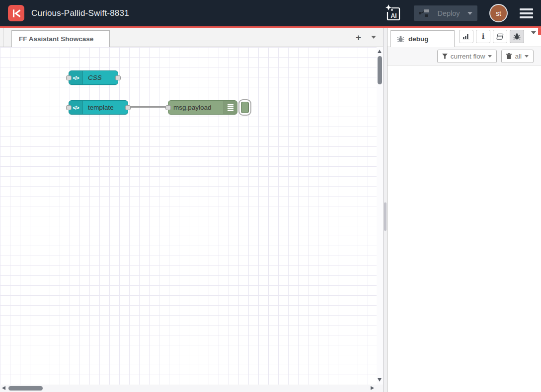  What do you see at coordinates (380, 70) in the screenshot?
I see `vertical-scroll-thumb` at bounding box center [380, 70].